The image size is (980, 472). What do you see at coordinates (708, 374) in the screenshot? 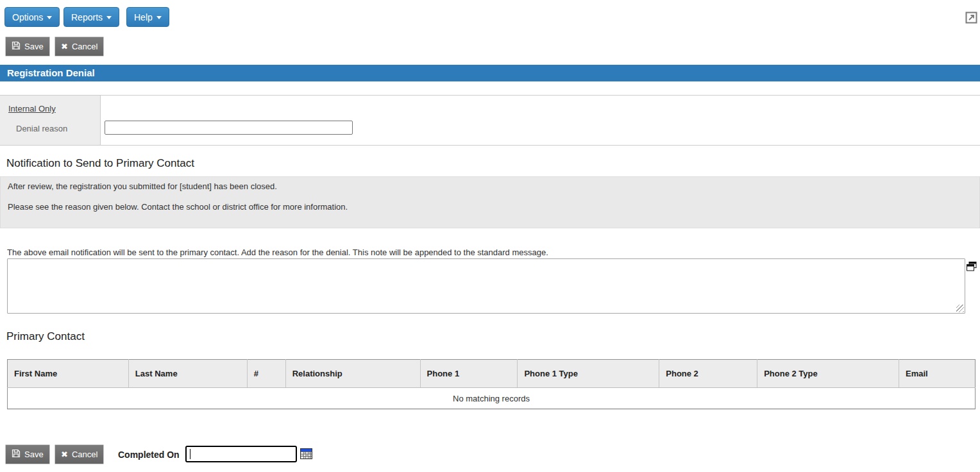
I see `column-header-phone2: Phone 2` at bounding box center [708, 374].